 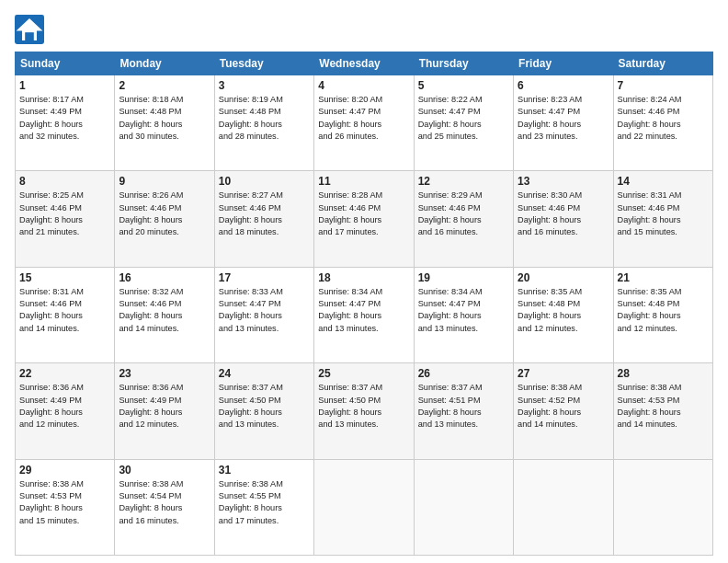 What do you see at coordinates (563, 64) in the screenshot?
I see `weekday-header-friday: Friday` at bounding box center [563, 64].